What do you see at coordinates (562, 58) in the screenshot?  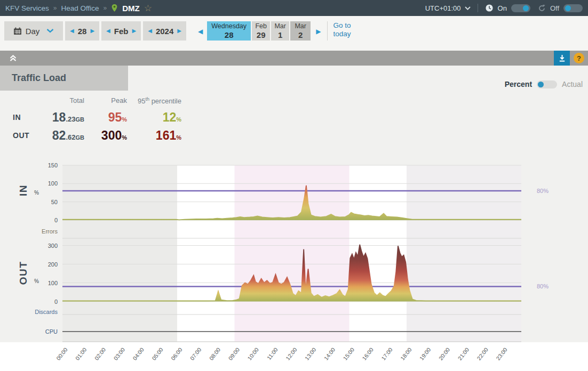 I see `download-button` at bounding box center [562, 58].